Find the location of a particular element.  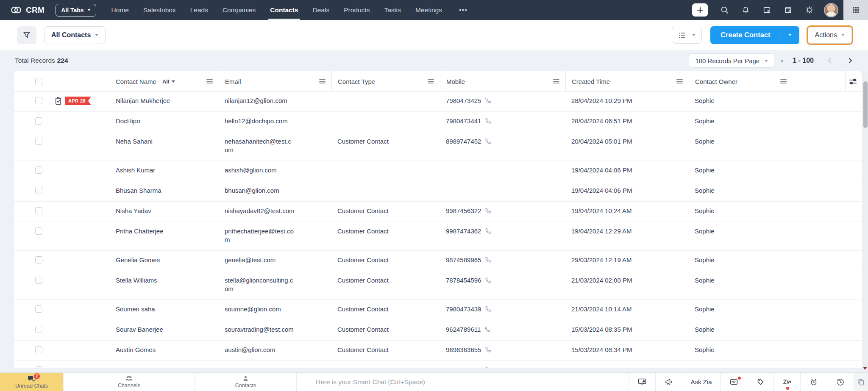

apps-grid-icon is located at coordinates (856, 10).